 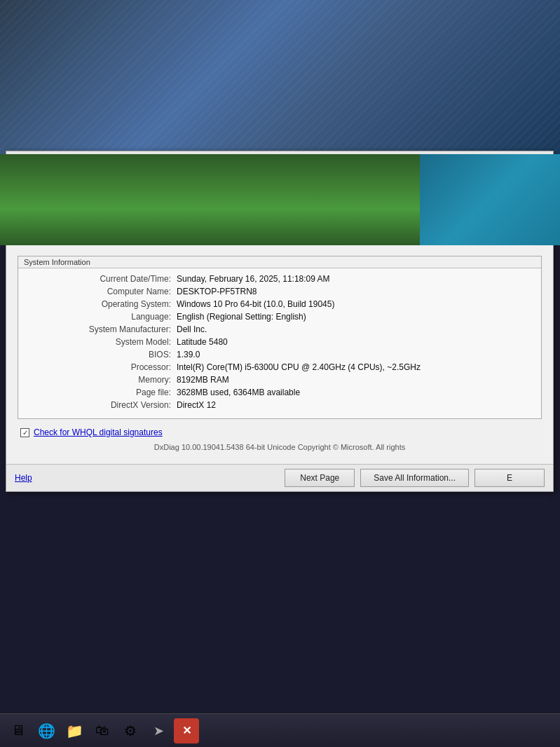 What do you see at coordinates (202, 342) in the screenshot?
I see `value-model: Latitude 5480` at bounding box center [202, 342].